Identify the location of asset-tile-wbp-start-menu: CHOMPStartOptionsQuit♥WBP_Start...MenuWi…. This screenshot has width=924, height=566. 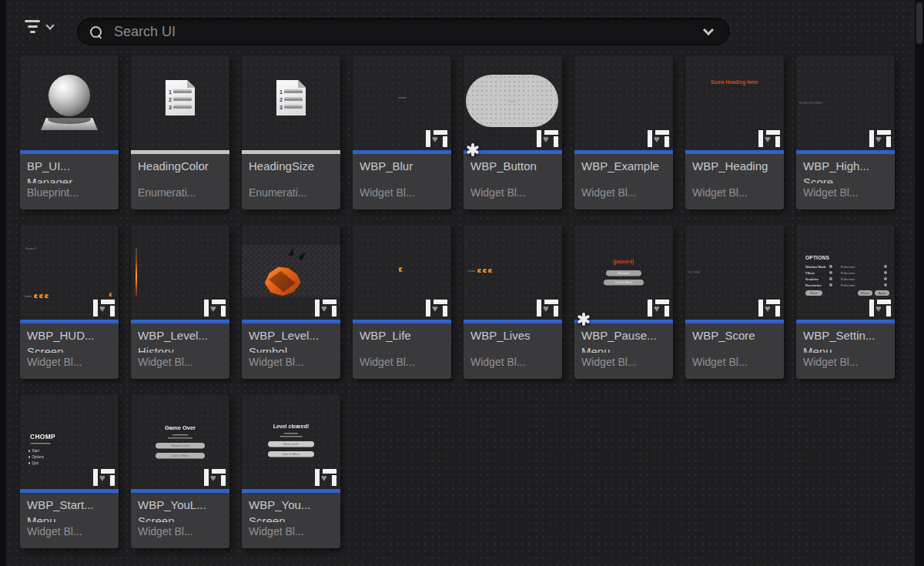
(69, 471).